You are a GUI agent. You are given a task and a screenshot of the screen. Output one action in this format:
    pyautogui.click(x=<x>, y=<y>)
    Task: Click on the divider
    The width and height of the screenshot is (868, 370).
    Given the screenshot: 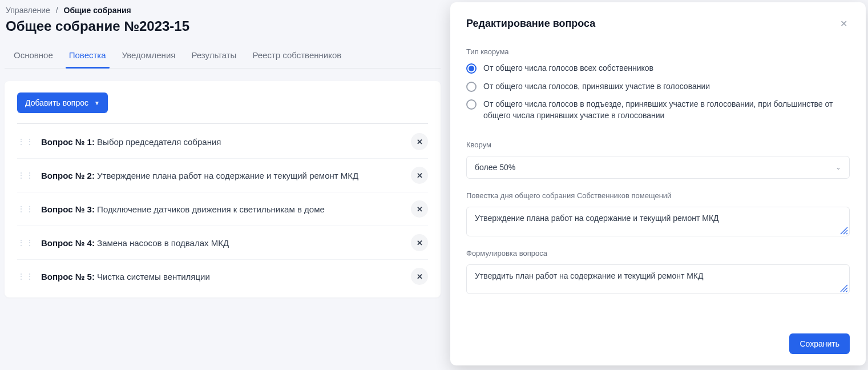 What is the action you would take?
    pyautogui.click(x=223, y=123)
    